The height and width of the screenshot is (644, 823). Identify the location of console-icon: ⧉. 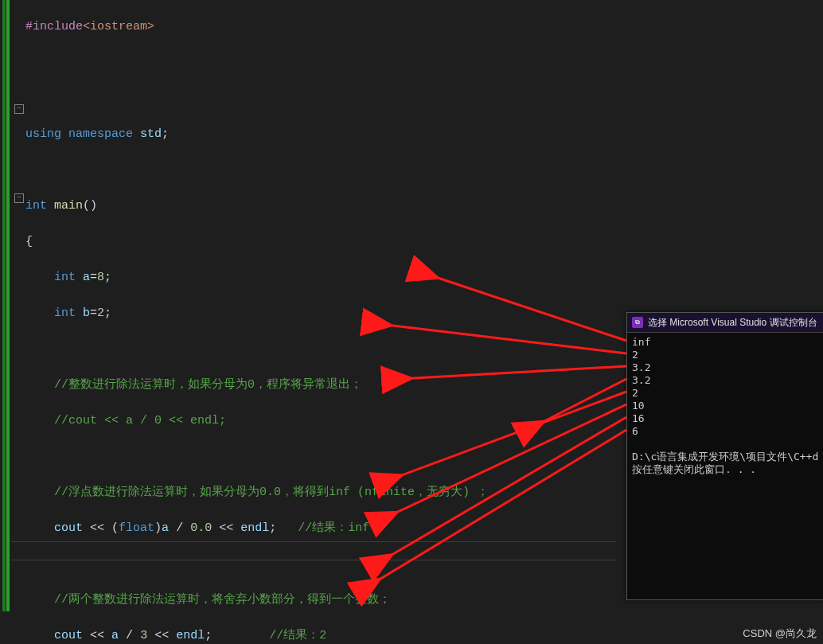
(638, 322).